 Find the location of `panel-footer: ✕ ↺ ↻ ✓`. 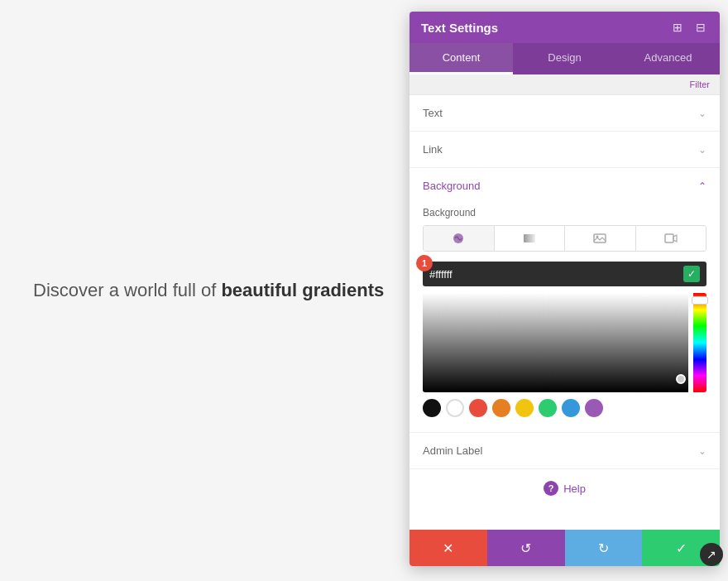

panel-footer: ✕ ↺ ↻ ✓ is located at coordinates (564, 548).